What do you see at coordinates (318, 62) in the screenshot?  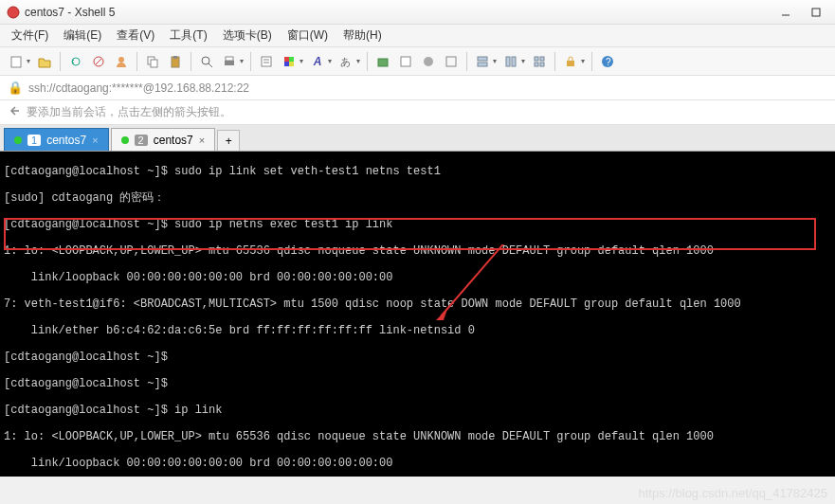 I see `font-button: A` at bounding box center [318, 62].